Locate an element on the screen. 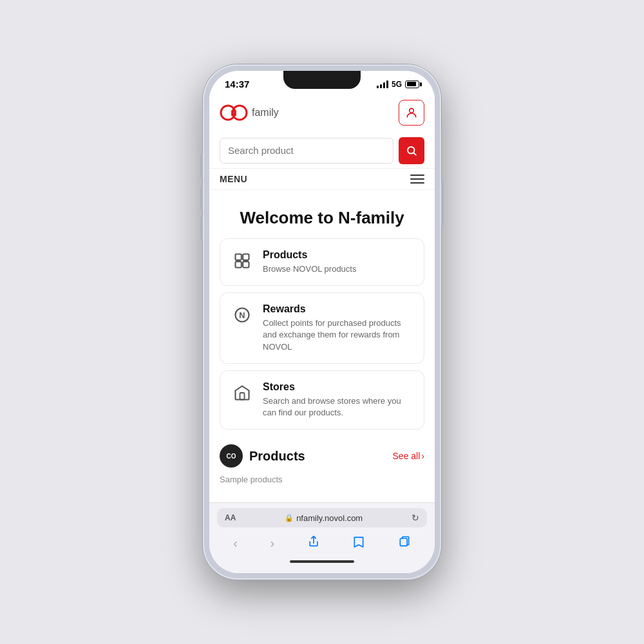  bookmarks-button is located at coordinates (359, 544).